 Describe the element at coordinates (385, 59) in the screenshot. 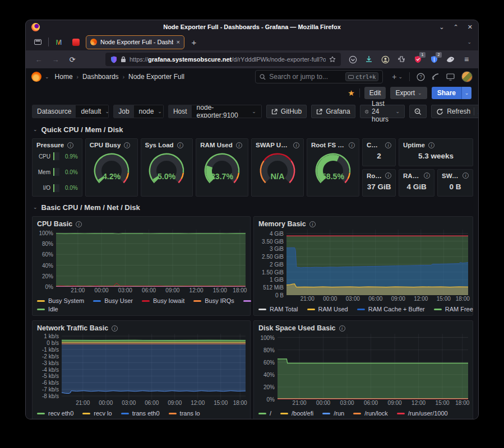

I see `account-icon` at that location.